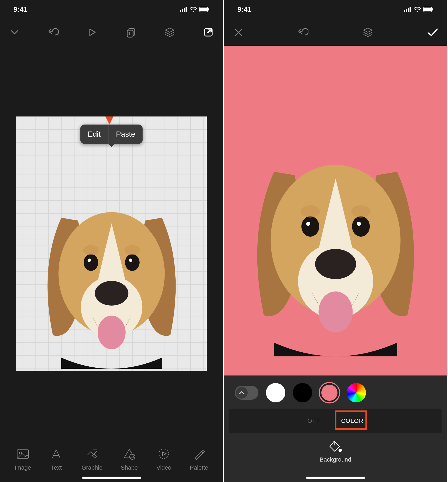  Describe the element at coordinates (164, 459) in the screenshot. I see `tool-video: Video` at that location.